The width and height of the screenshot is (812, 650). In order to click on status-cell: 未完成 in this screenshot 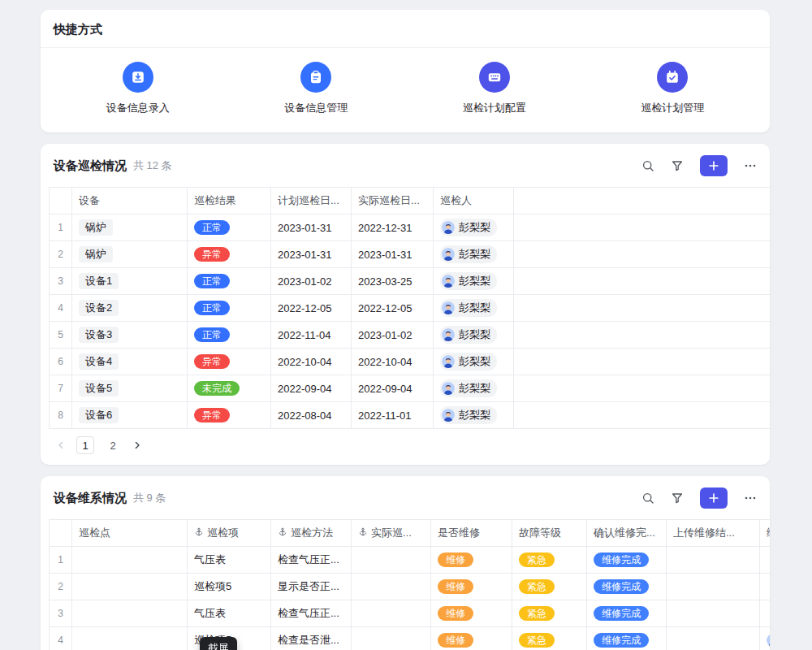, I will do `click(229, 388)`.